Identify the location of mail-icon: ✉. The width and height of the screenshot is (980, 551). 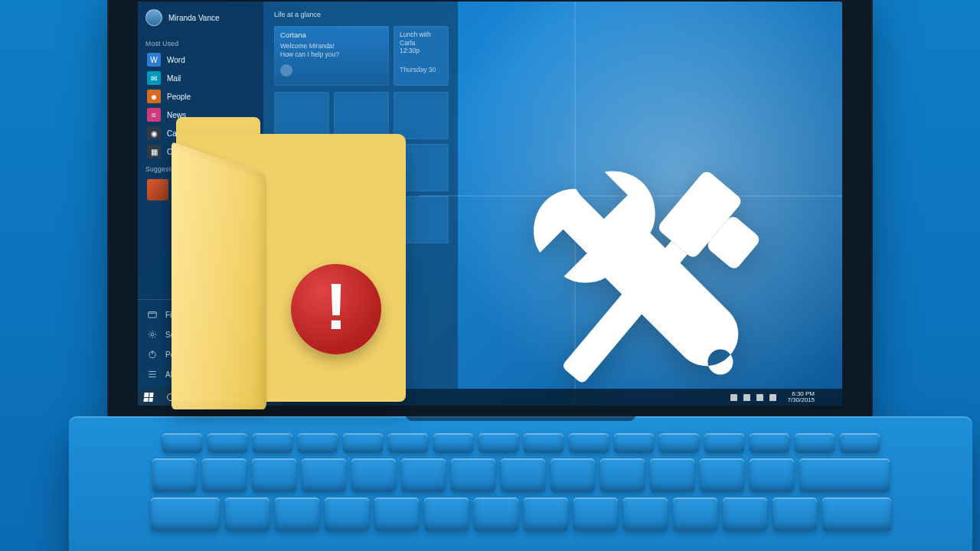
(154, 78).